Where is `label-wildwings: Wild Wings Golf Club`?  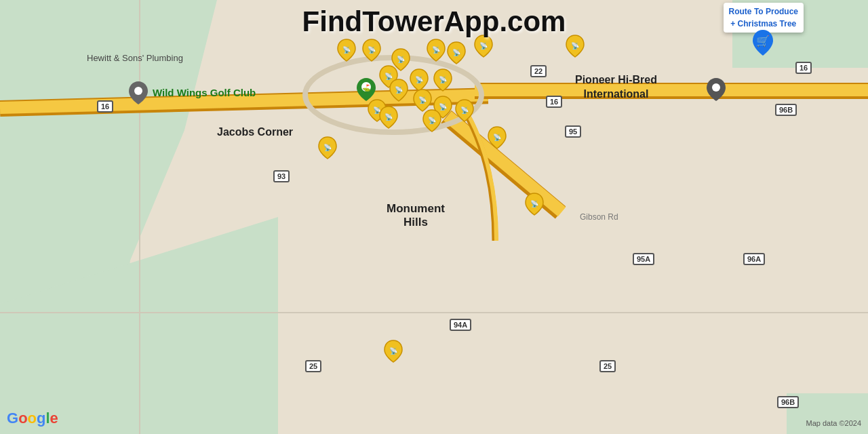 label-wildwings: Wild Wings Golf Club is located at coordinates (204, 92).